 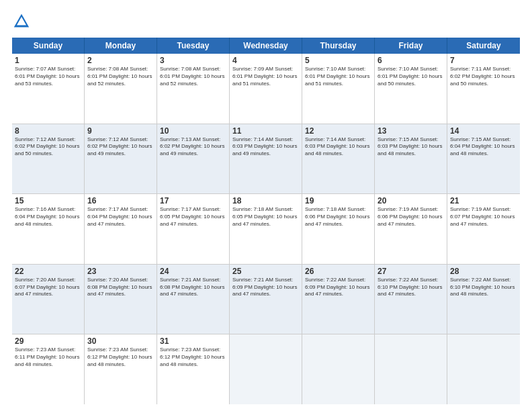 I want to click on day-number: 13, so click(x=411, y=131).